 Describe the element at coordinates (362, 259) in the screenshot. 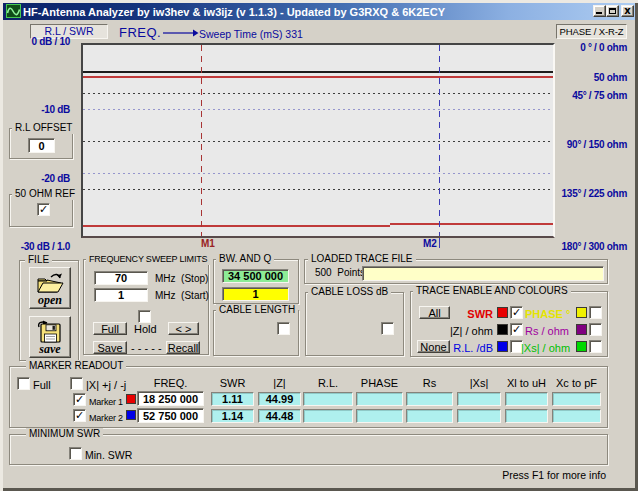

I see `loaded-trace-label: LOADED TRACE FILE` at that location.